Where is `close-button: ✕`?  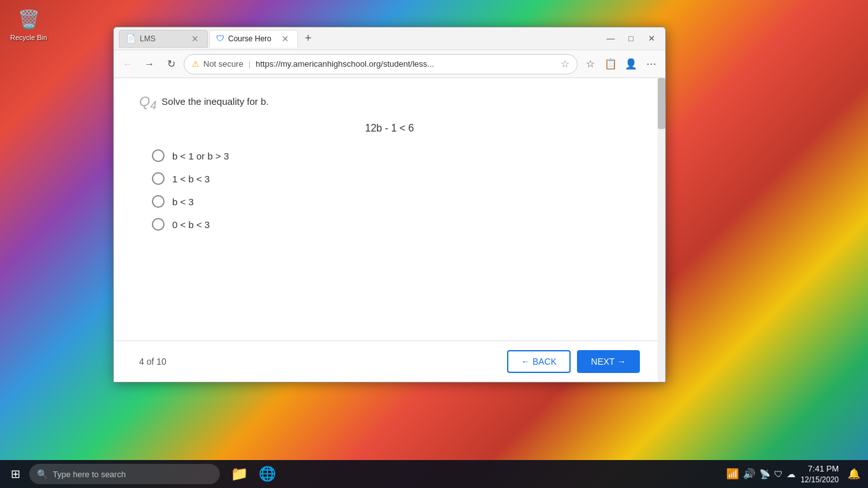
close-button: ✕ is located at coordinates (651, 39).